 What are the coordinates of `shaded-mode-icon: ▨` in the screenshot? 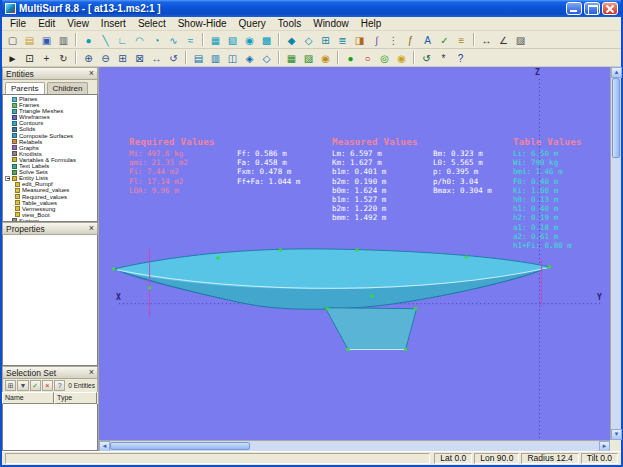 It's located at (309, 58).